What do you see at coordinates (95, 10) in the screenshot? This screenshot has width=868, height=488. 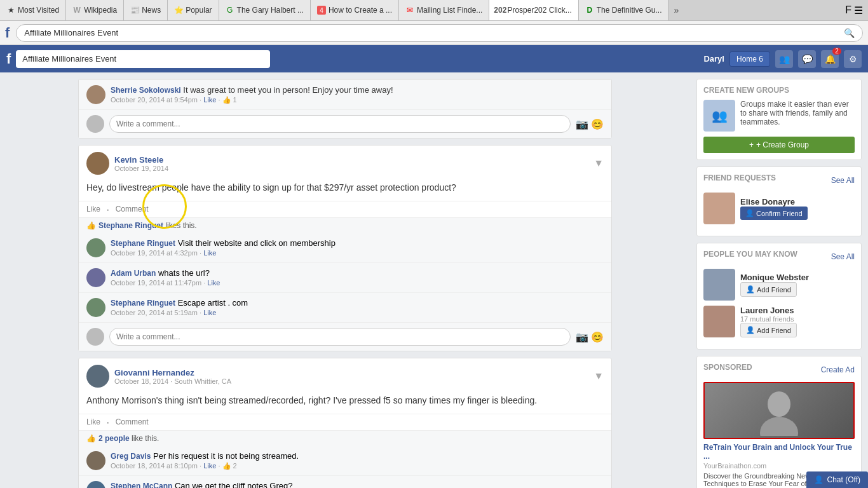 I see `tab-wikipedia: W Wikipedia` at bounding box center [95, 10].